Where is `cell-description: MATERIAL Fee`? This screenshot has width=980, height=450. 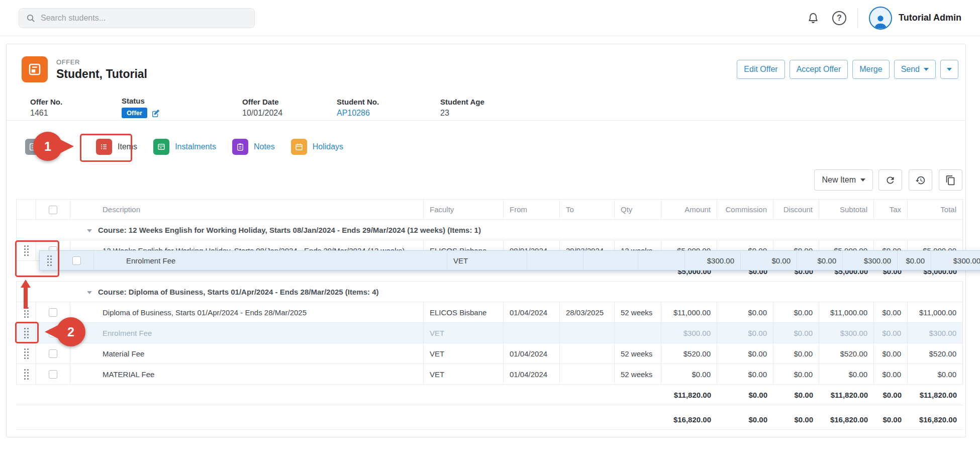 cell-description: MATERIAL Fee is located at coordinates (247, 374).